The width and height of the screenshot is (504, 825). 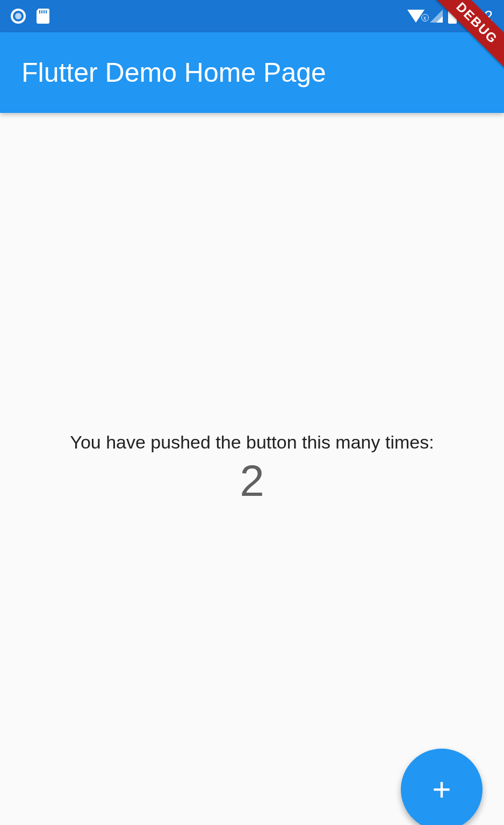 I want to click on wifi-icon: x, so click(x=416, y=16).